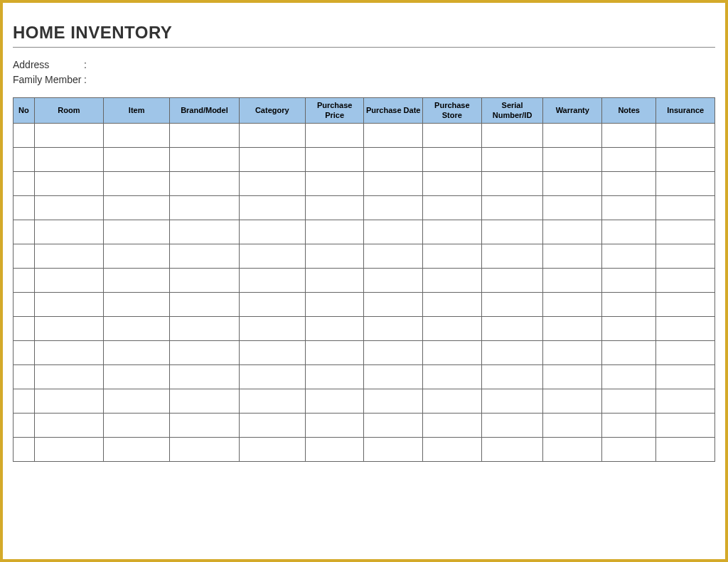 The image size is (728, 562). I want to click on header-row: No Room Item Brand/Model Category Purcha…, so click(364, 111).